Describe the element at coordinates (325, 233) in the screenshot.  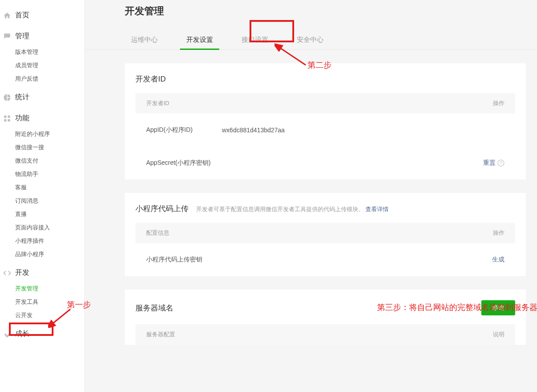
I see `table-header: 配置信息 操作` at that location.